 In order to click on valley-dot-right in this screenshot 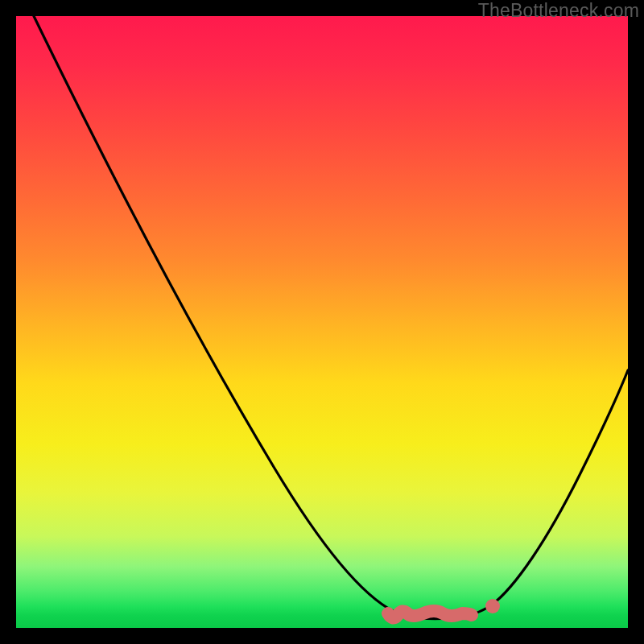, I will do `click(493, 606)`.